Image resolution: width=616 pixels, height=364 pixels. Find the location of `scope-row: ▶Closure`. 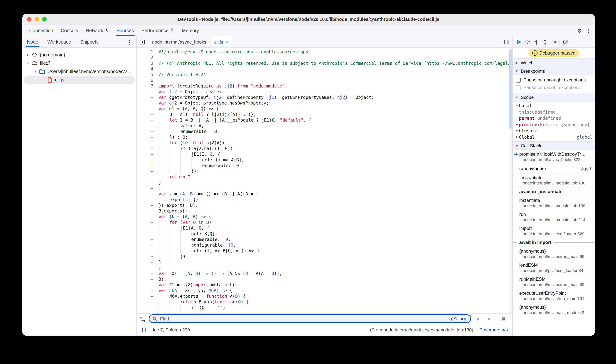

scope-row: ▶Closure is located at coordinates (554, 131).